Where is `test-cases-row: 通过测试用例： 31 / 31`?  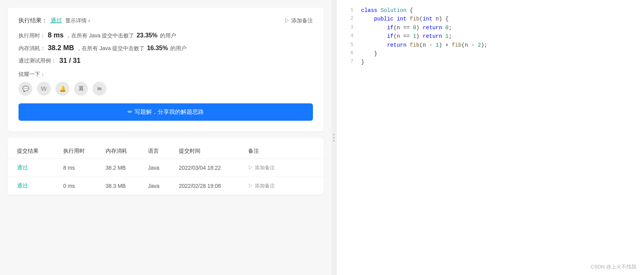 test-cases-row: 通过测试用例： 31 / 31 is located at coordinates (166, 61).